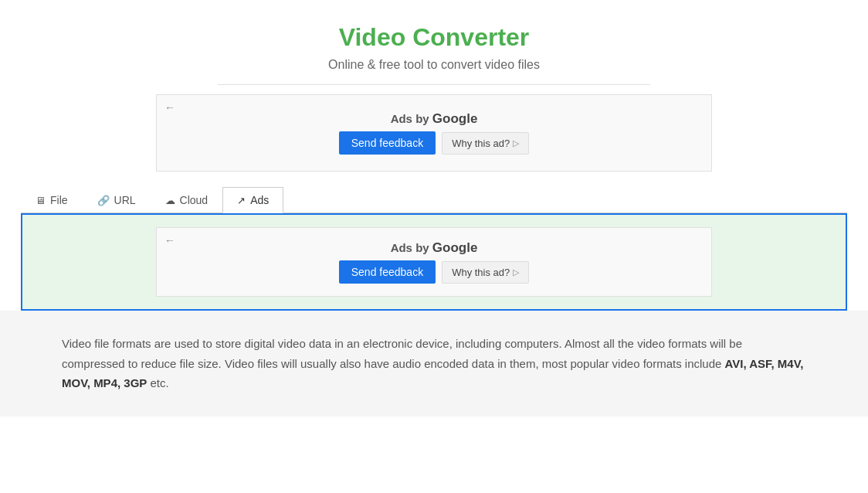  What do you see at coordinates (434, 133) in the screenshot?
I see `top-ad-inner: Ads by Google Send feedback Why this ad?…` at bounding box center [434, 133].